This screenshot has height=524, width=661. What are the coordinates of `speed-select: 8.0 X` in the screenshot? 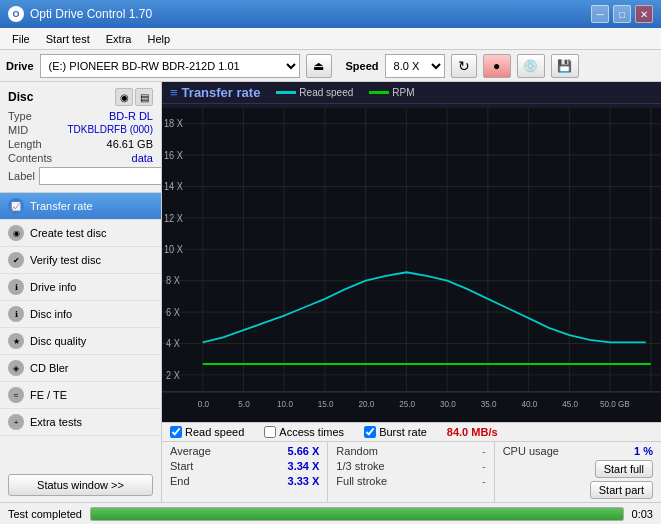 It's located at (415, 66).